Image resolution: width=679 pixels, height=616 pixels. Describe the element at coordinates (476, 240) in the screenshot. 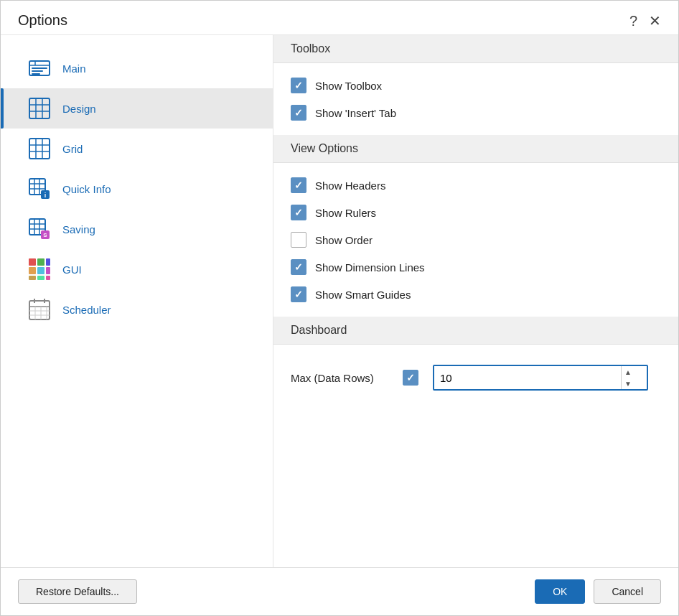

I see `view-options-section-content: Show Headers Show Rulers Show Order Show…` at that location.